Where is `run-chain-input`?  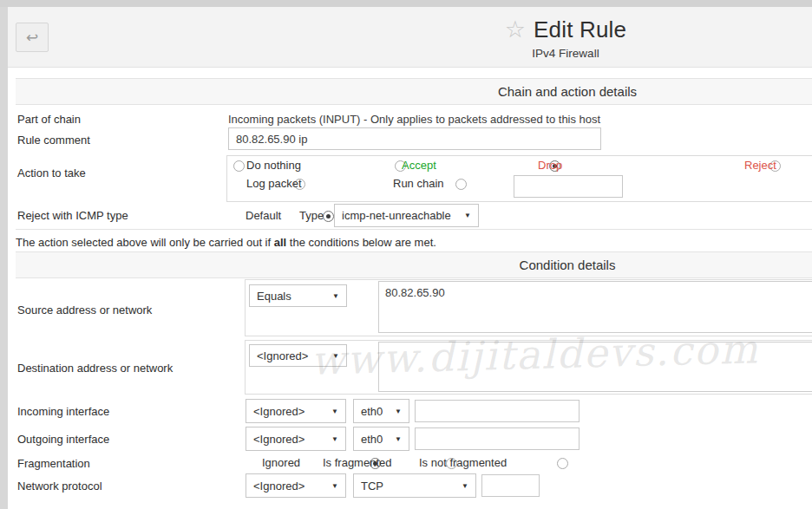
run-chain-input is located at coordinates (568, 186).